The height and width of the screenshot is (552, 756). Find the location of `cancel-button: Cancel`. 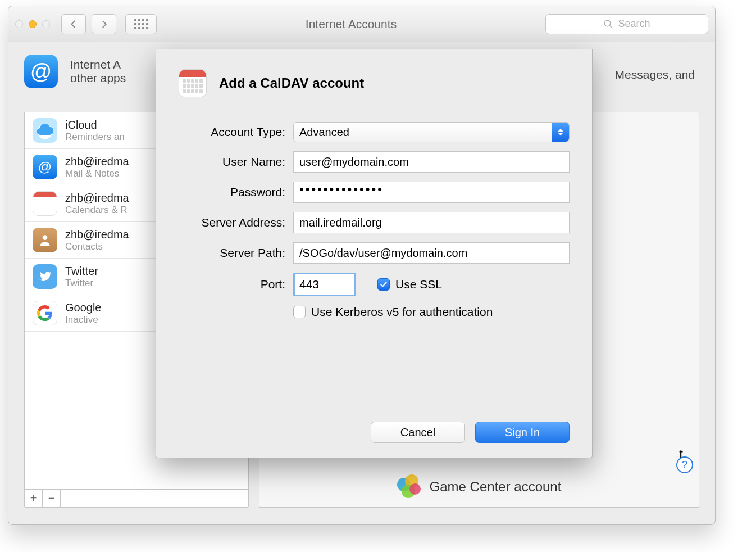

cancel-button: Cancel is located at coordinates (418, 432).